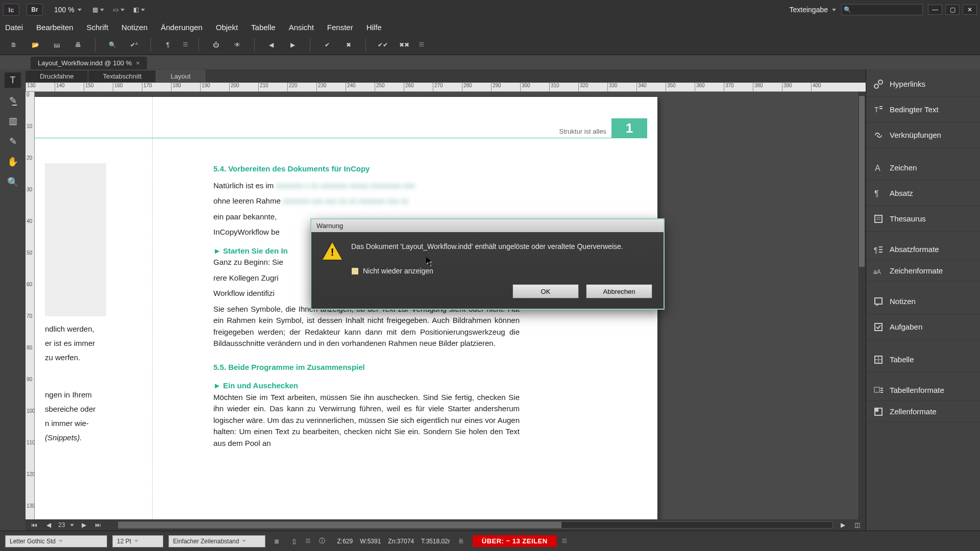  Describe the element at coordinates (970, 10) in the screenshot. I see `close-button: ✕` at that location.